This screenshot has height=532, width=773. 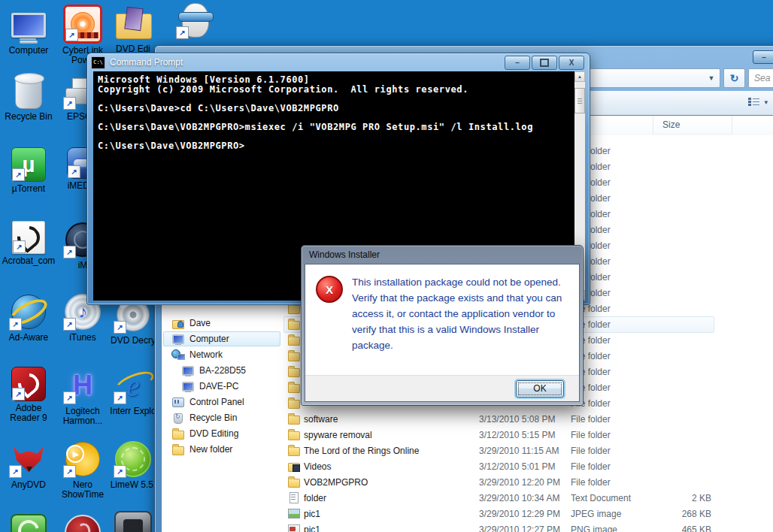 What do you see at coordinates (442, 255) in the screenshot?
I see `dialog-titlebar: Windows Installer` at bounding box center [442, 255].